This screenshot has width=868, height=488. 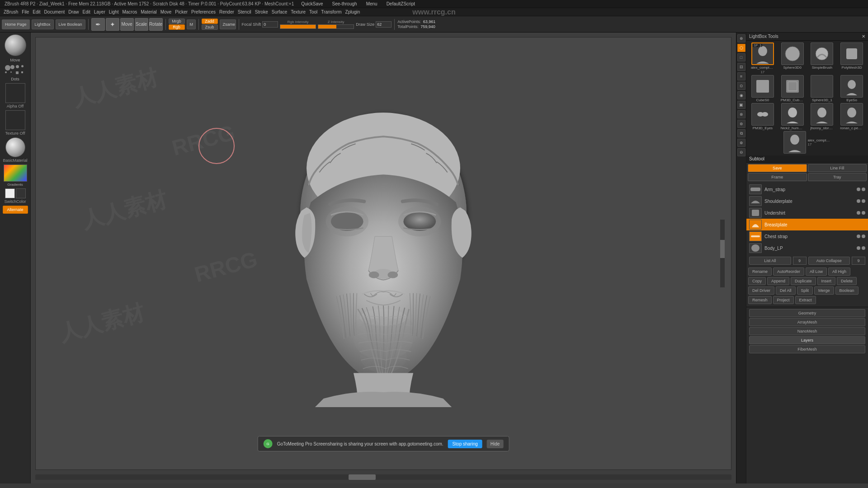 What do you see at coordinates (10, 193) in the screenshot?
I see `swatch-white` at bounding box center [10, 193].